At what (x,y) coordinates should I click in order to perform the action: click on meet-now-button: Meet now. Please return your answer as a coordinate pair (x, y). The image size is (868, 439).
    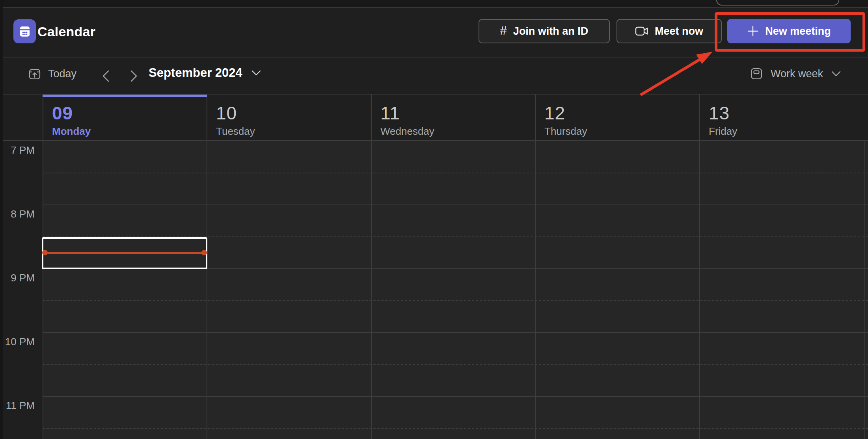
    Looking at the image, I should click on (669, 31).